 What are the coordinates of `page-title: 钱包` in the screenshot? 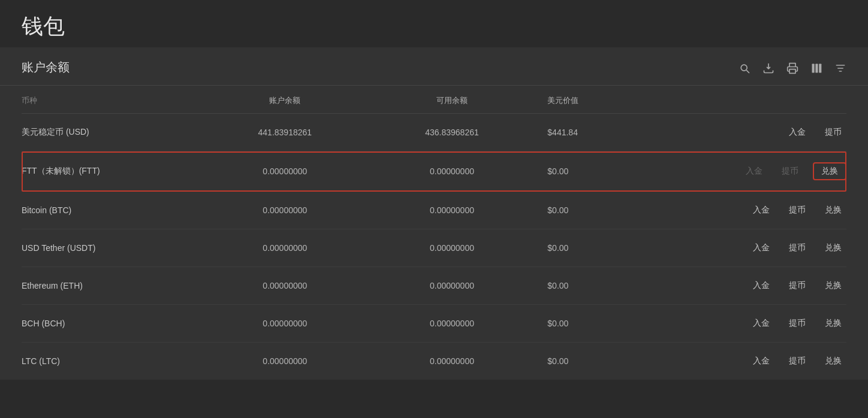 It's located at (434, 26).